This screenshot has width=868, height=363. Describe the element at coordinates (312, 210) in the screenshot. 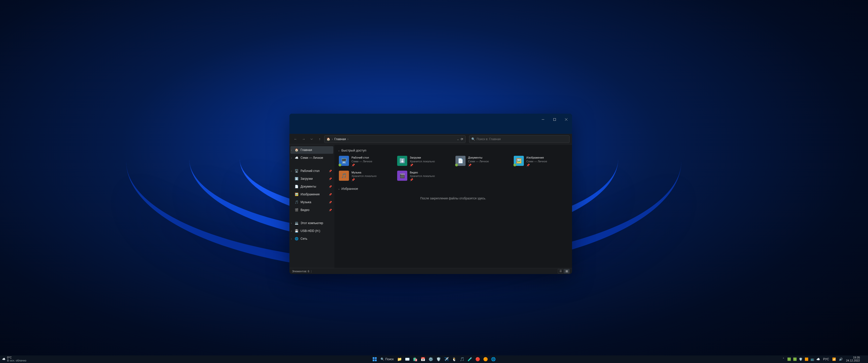

I see `sidebar-item-video: 🎬Видео📌` at that location.